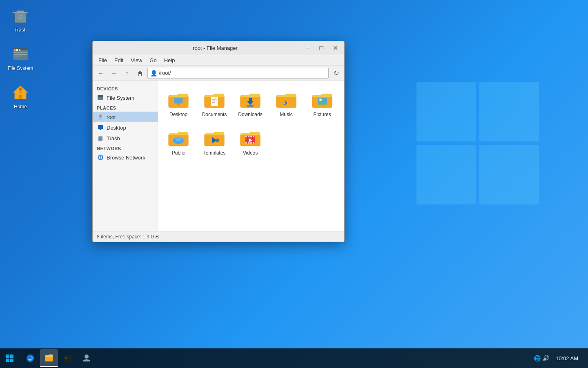 This screenshot has width=588, height=368. What do you see at coordinates (243, 73) in the screenshot?
I see `address-path: /root/` at bounding box center [243, 73].